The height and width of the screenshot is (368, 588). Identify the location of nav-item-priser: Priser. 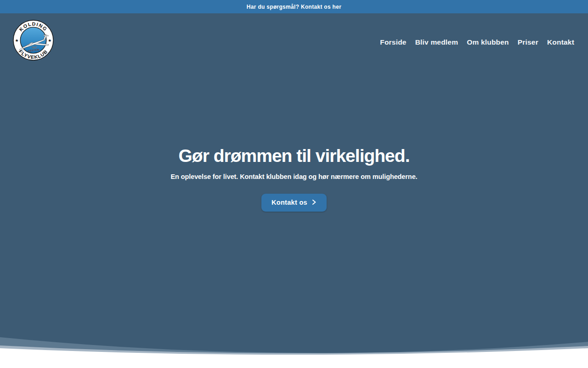
(528, 42).